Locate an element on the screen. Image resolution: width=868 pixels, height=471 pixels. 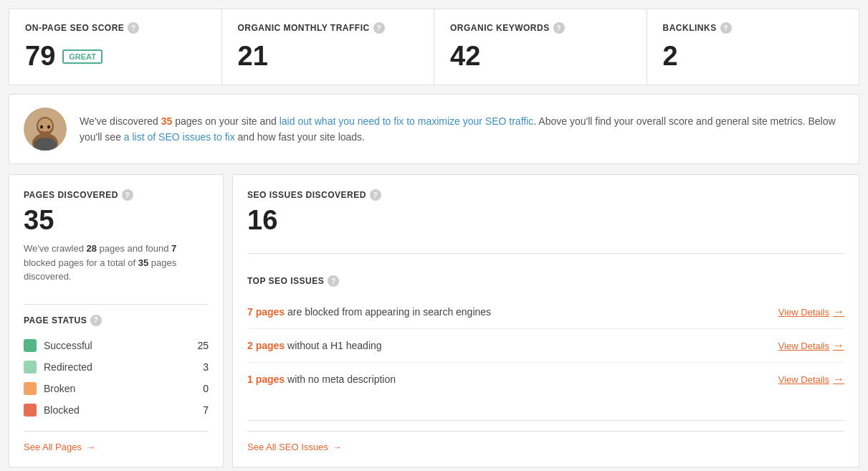
status-item: Broken 0 is located at coordinates (116, 389).